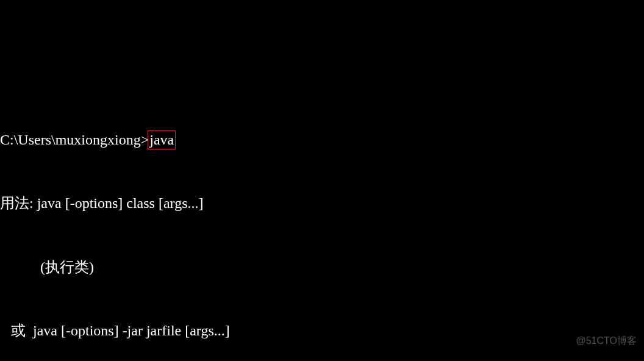  Describe the element at coordinates (322, 267) in the screenshot. I see `output-line: (执行类)` at that location.